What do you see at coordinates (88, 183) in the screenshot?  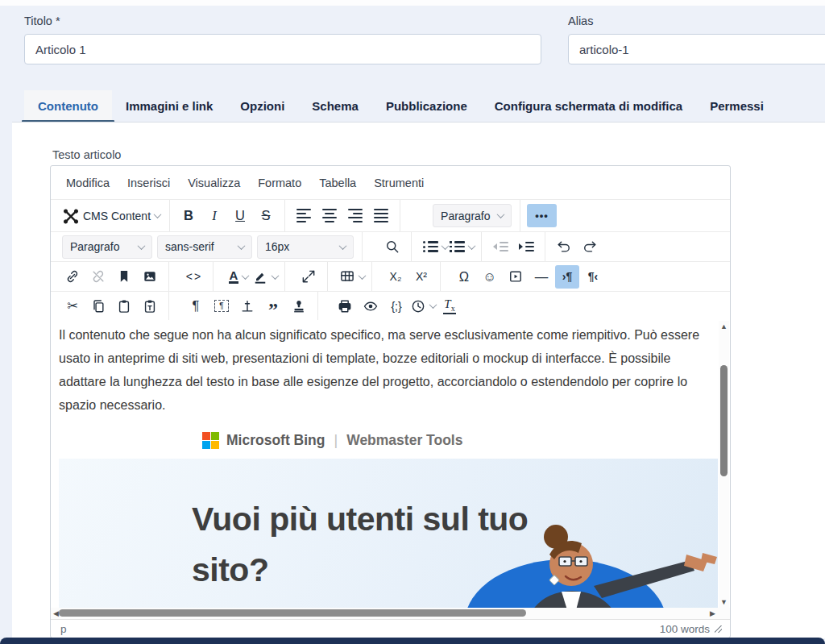 I see `menu-modifica: Modifica` at bounding box center [88, 183].